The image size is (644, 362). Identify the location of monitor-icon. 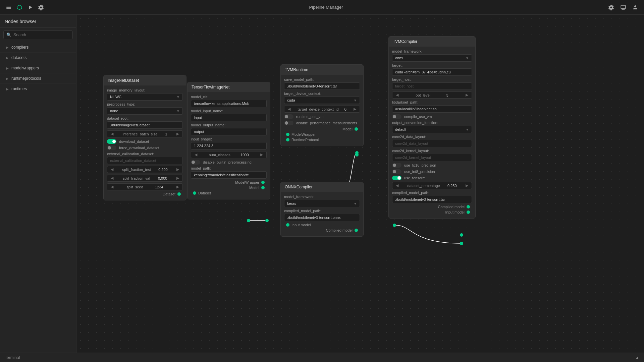
(623, 7).